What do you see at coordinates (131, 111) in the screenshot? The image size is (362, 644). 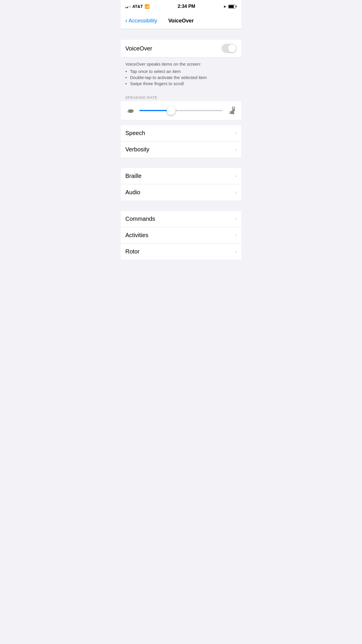 I see `turtle-icon` at bounding box center [131, 111].